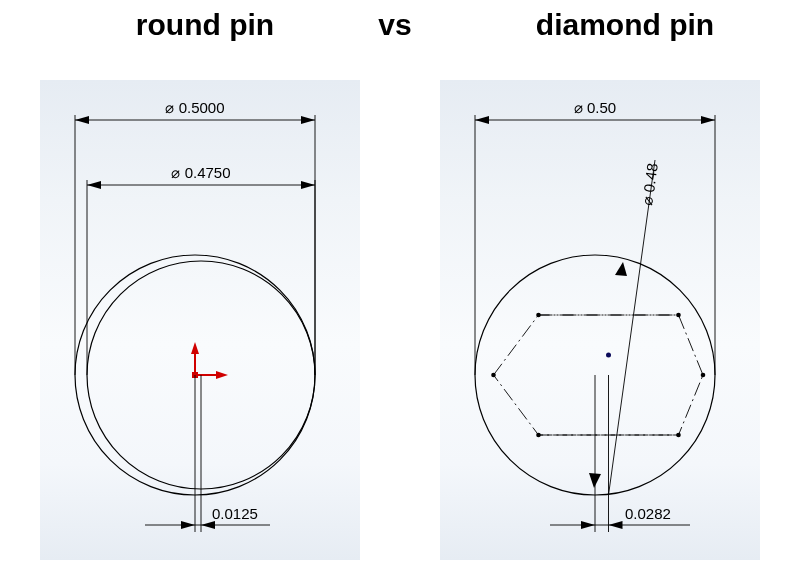 Image resolution: width=800 pixels, height=582 pixels. I want to click on dim-outer-diameter: ⌀ 0.5000, so click(195, 237).